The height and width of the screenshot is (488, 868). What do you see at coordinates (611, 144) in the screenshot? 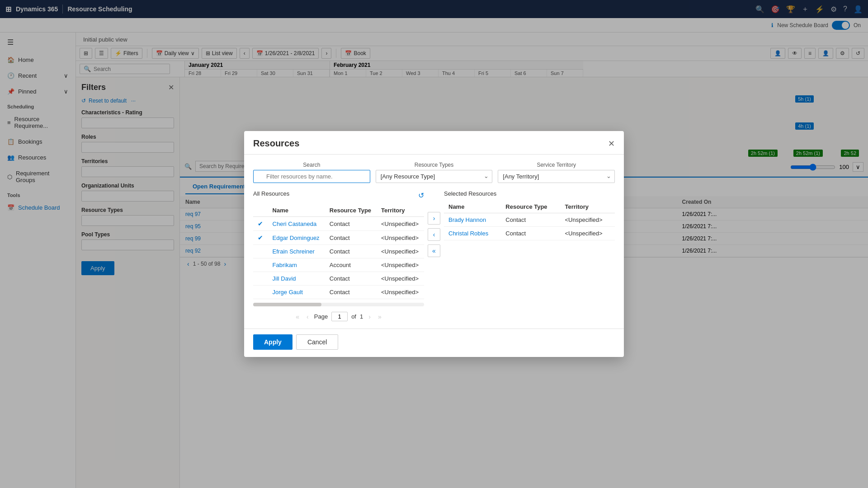
I see `modal-close-button: ✕` at bounding box center [611, 144].